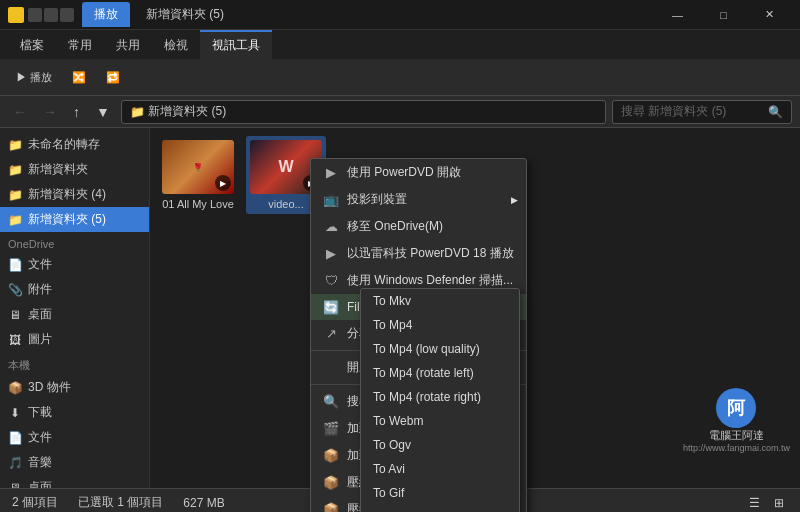 This screenshot has height=512, width=800. What do you see at coordinates (678, 15) in the screenshot?
I see `minimize-button: —` at bounding box center [678, 15].